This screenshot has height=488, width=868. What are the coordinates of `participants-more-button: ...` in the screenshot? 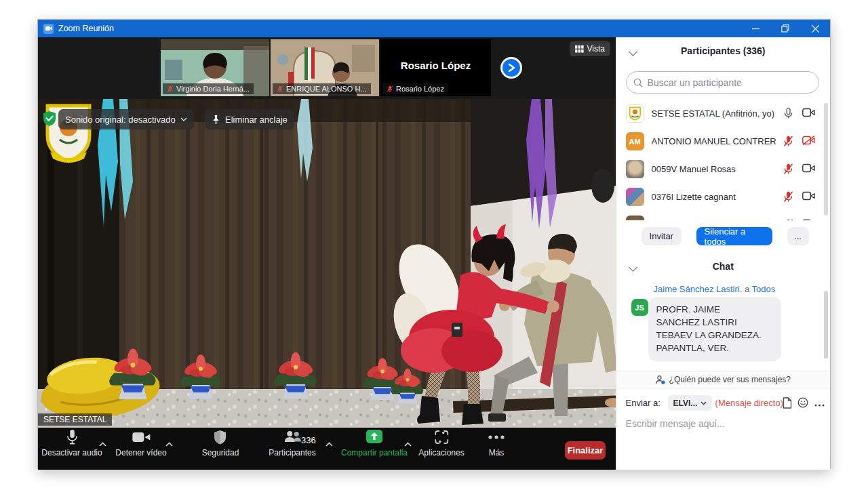 It's located at (798, 236).